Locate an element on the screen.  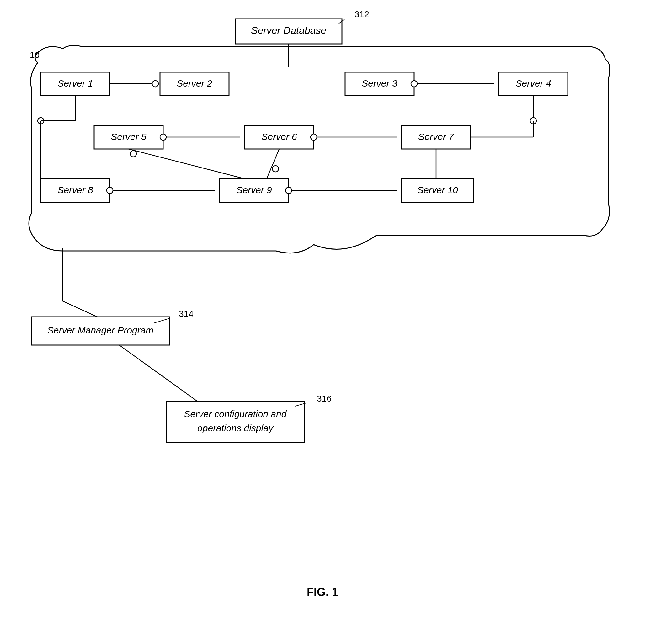
svg-text: Server 1 is located at coordinates (75, 83).